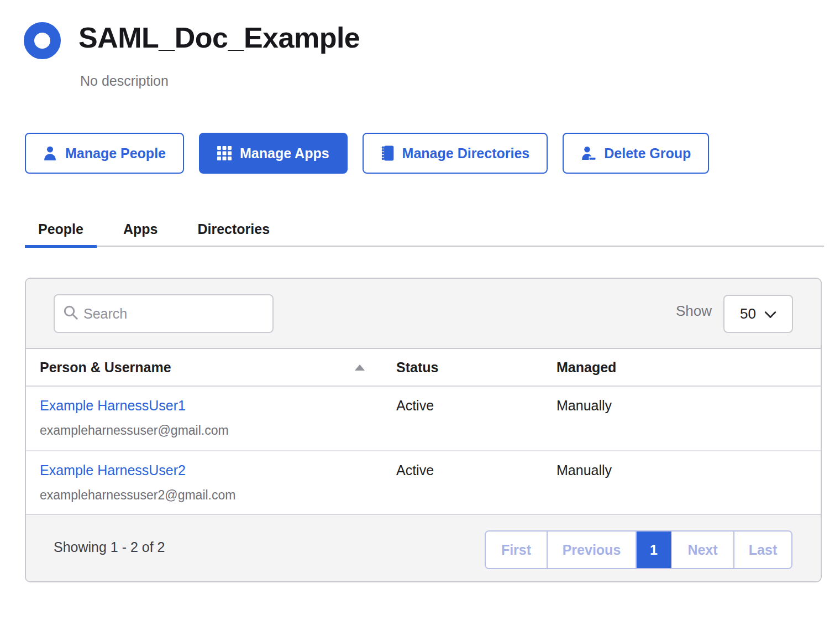 The image size is (840, 620). I want to click on manage-people-button: Manage People, so click(104, 153).